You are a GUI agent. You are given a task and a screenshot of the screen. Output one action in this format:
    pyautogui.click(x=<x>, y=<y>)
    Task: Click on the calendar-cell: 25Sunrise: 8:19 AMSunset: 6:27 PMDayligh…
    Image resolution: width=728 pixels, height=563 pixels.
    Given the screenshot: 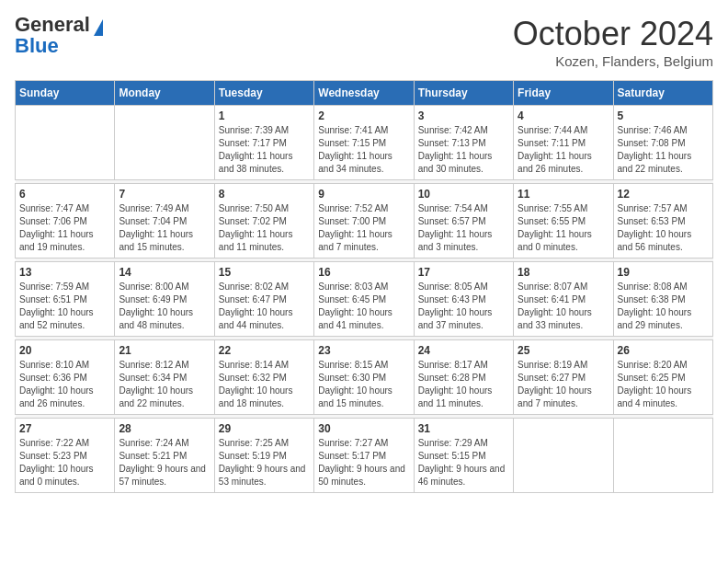 What is the action you would take?
    pyautogui.click(x=563, y=377)
    